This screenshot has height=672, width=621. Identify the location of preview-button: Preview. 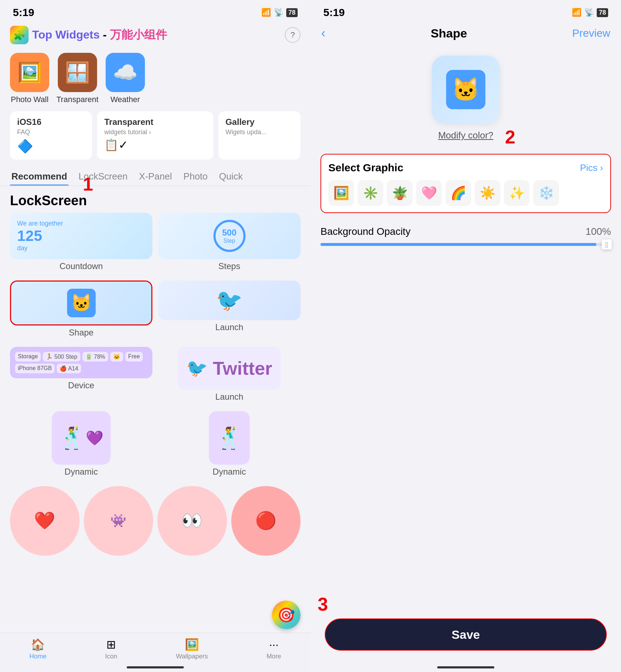
(591, 33).